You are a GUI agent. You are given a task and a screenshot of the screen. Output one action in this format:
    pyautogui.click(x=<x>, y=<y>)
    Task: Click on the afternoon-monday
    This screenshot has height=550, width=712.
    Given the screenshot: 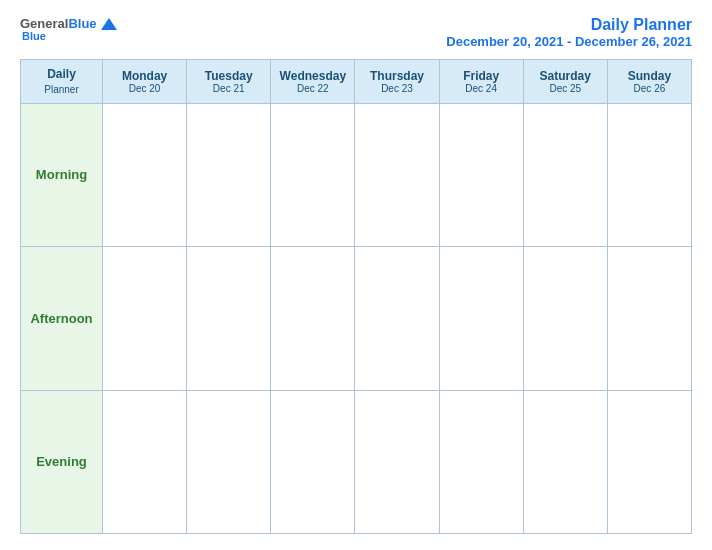 What is the action you would take?
    pyautogui.click(x=145, y=318)
    